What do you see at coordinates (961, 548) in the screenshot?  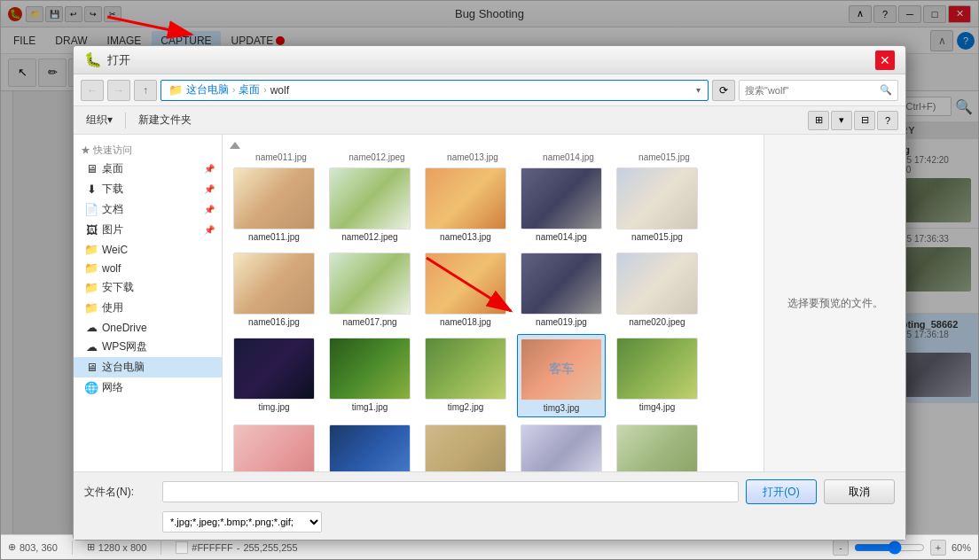 I see `zoom-value: 60%` at bounding box center [961, 548].